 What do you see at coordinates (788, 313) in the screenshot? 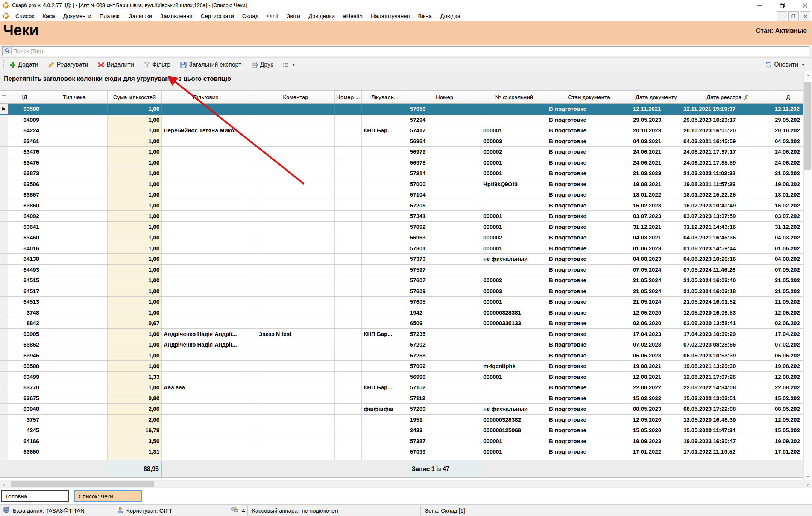
I see `cell-d3: 12.05.202` at bounding box center [788, 313].